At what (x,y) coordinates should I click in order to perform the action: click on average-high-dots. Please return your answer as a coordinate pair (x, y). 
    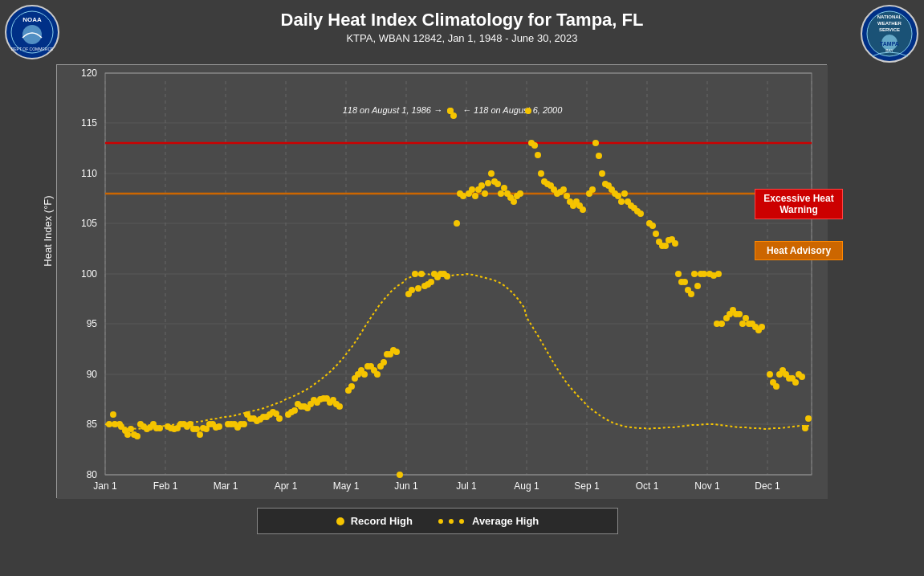
    Looking at the image, I should click on (451, 521).